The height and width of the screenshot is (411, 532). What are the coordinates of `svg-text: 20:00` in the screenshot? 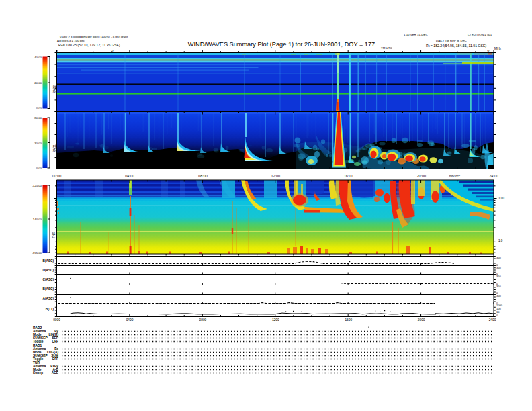 It's located at (421, 176).